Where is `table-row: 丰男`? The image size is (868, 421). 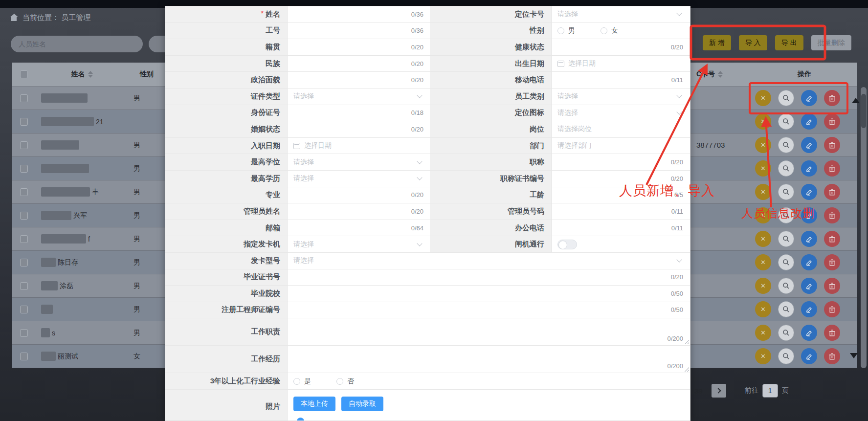 table-row: 丰男 is located at coordinates (89, 192).